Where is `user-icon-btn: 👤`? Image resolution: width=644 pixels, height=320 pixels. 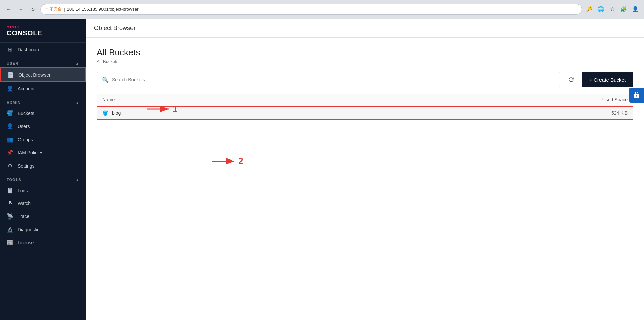
user-icon-btn: 👤 is located at coordinates (635, 9).